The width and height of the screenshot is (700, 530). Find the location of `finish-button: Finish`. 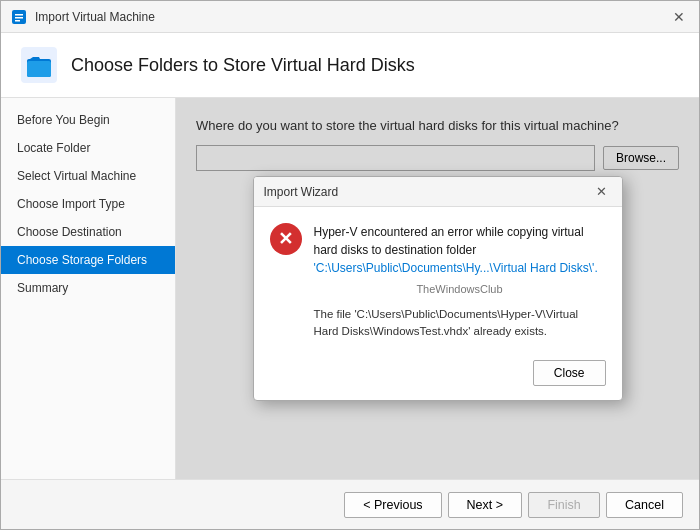

finish-button: Finish is located at coordinates (564, 505).